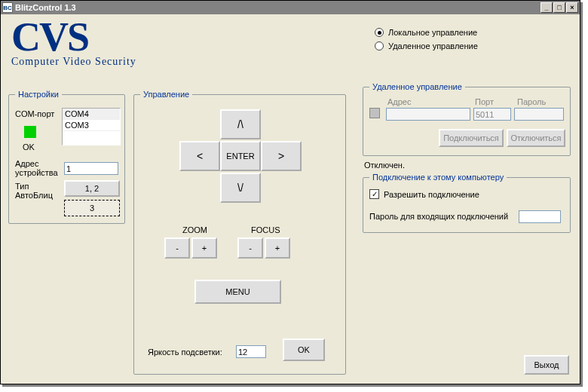  What do you see at coordinates (471, 138) in the screenshot?
I see `connect-button: Подключиться` at bounding box center [471, 138].